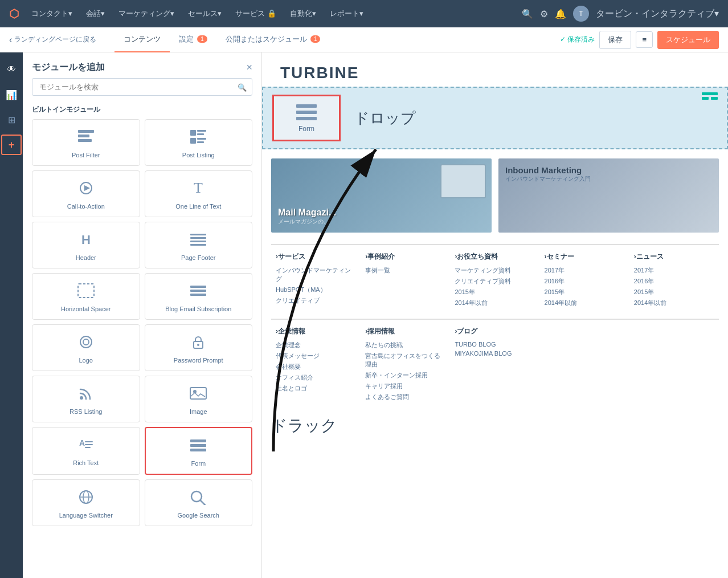  Describe the element at coordinates (86, 451) in the screenshot. I see `module-rich-text: A Rich Text` at that location.